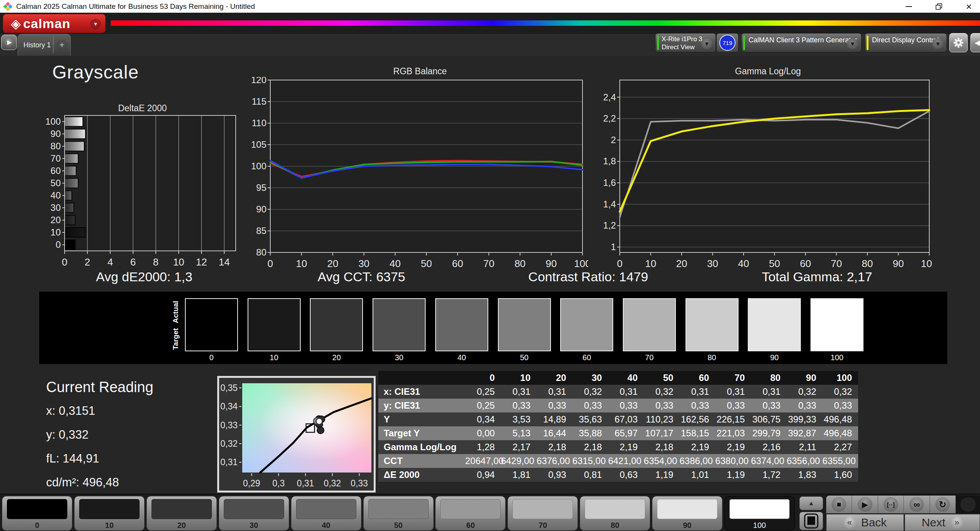  What do you see at coordinates (54, 23) in the screenshot?
I see `calman-menu-button: ◈ calman ▼` at bounding box center [54, 23].